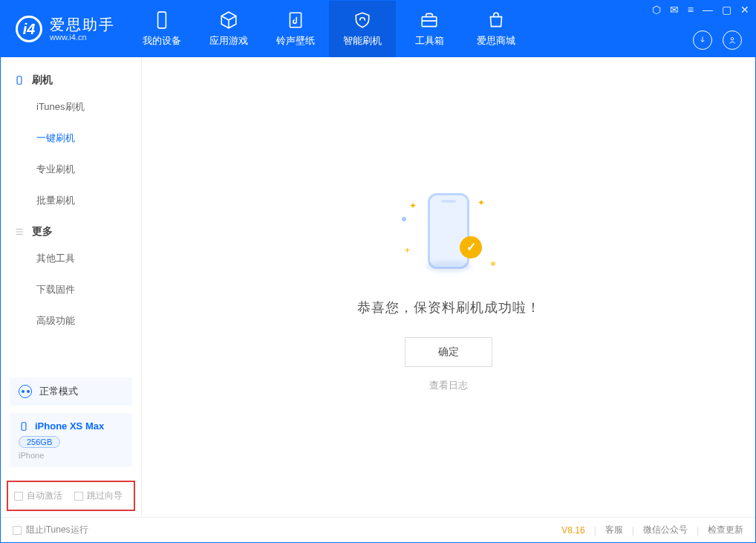 The width and height of the screenshot is (756, 543). What do you see at coordinates (732, 40) in the screenshot?
I see `user-icon` at bounding box center [732, 40].